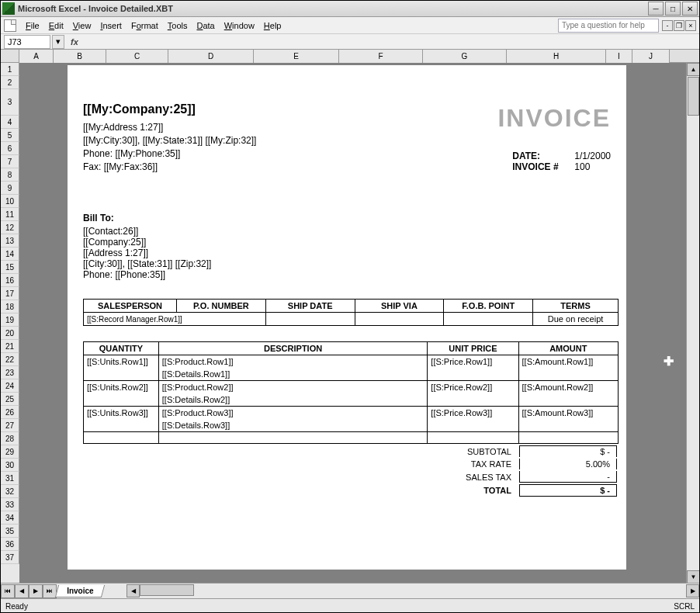 The height and width of the screenshot is (613, 700). What do you see at coordinates (381, 56) in the screenshot?
I see `col-header-F: F` at bounding box center [381, 56].